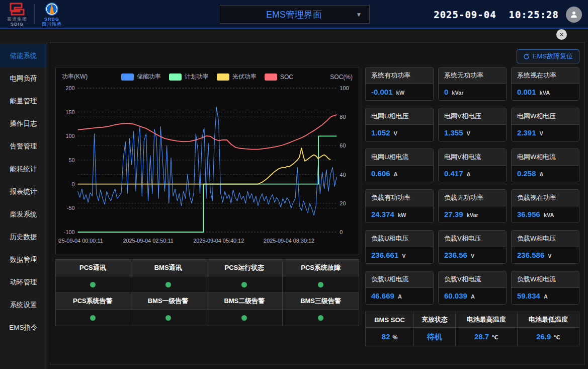 The height and width of the screenshot is (369, 588). Describe the element at coordinates (545, 117) in the screenshot. I see `metric-label: 电网W相电压` at that location.